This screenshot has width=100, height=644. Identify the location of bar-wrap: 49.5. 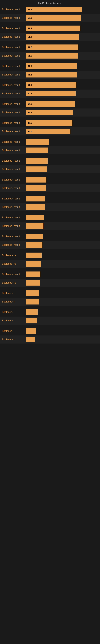
(62, 123).